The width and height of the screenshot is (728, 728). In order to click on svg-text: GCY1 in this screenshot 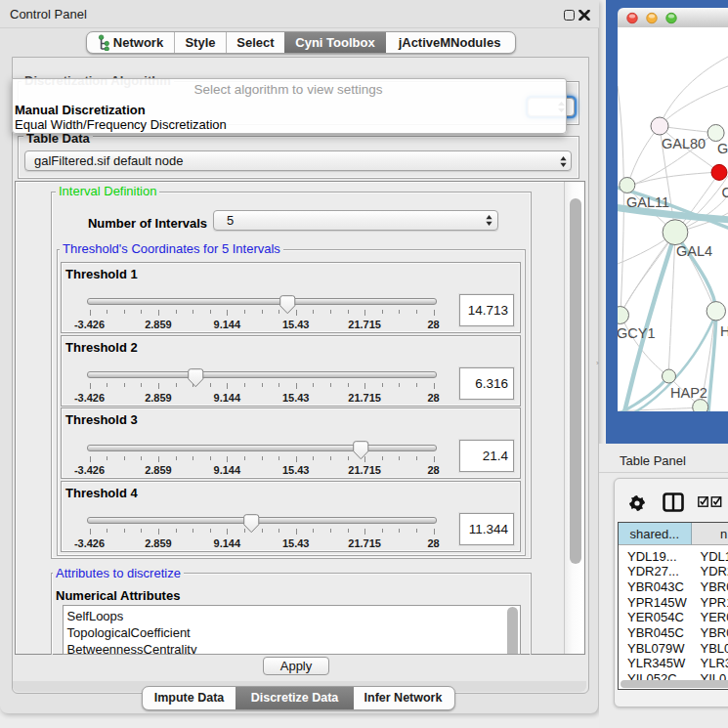, I will do `click(637, 333)`.